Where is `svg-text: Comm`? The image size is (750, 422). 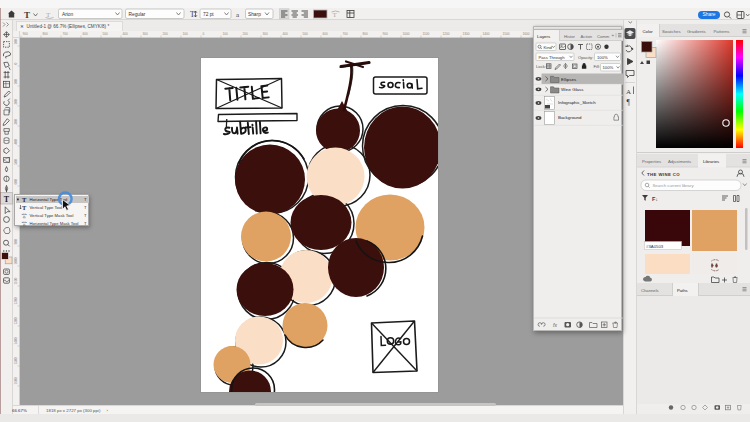
svg-text: Comm is located at coordinates (604, 36).